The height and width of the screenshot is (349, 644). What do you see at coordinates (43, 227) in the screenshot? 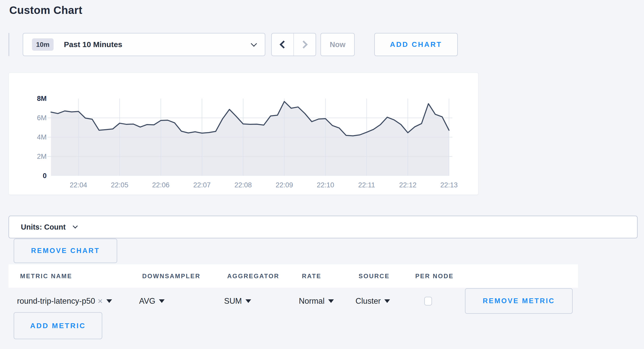
I see `units-label: Units: Count` at bounding box center [43, 227].